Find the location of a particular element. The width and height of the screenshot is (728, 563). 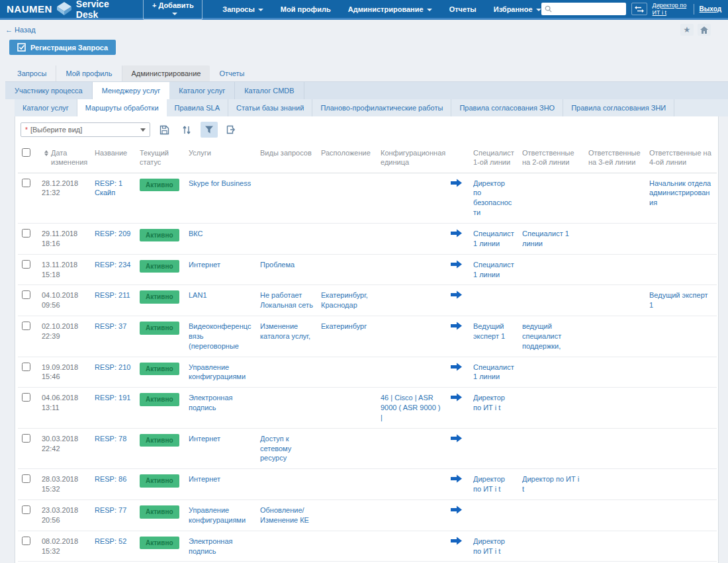

sort-toggle is located at coordinates (46, 153).